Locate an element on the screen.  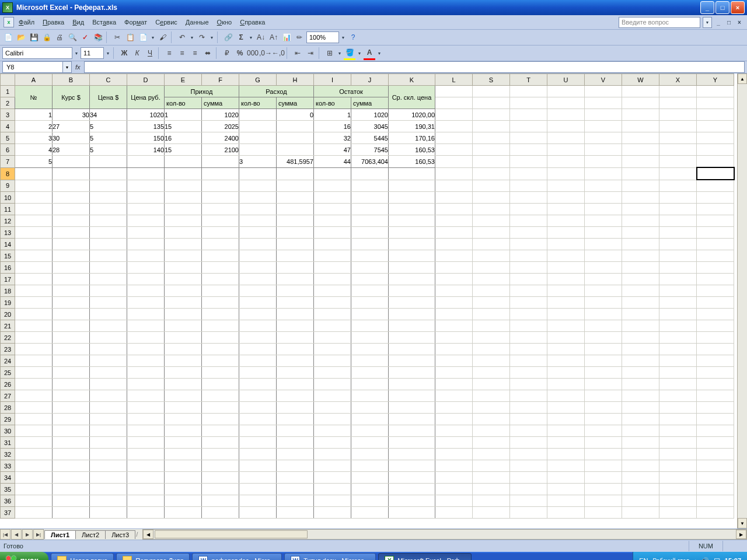
autosum-button: Σ is located at coordinates (241, 37).